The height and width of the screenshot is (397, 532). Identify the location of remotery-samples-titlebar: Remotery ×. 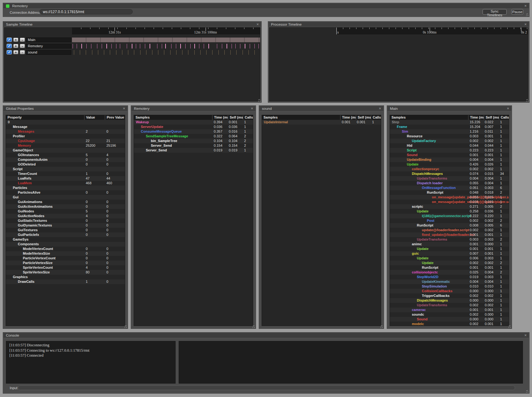
(193, 109).